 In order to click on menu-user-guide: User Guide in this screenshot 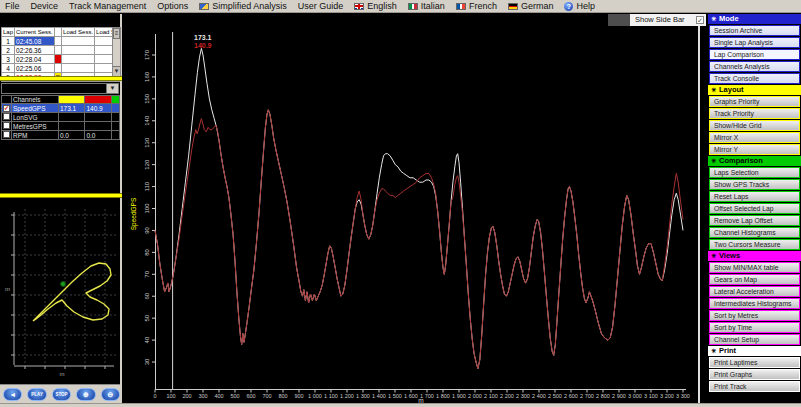, I will do `click(321, 6)`.